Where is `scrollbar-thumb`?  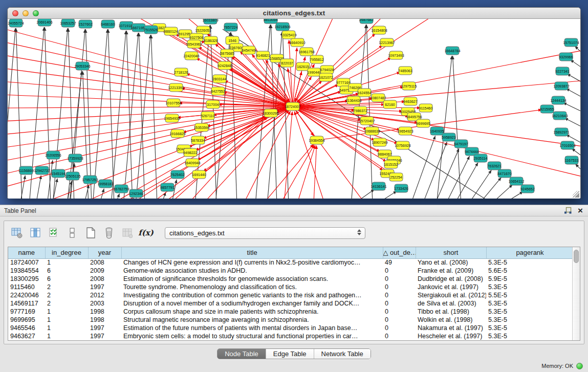
scrollbar-thumb is located at coordinates (576, 256).